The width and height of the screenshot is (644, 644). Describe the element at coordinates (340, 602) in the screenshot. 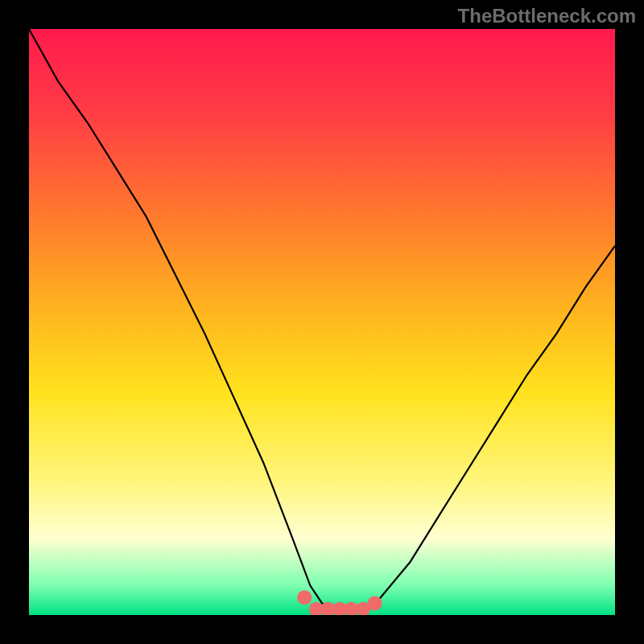

I see `highlight-marks` at that location.